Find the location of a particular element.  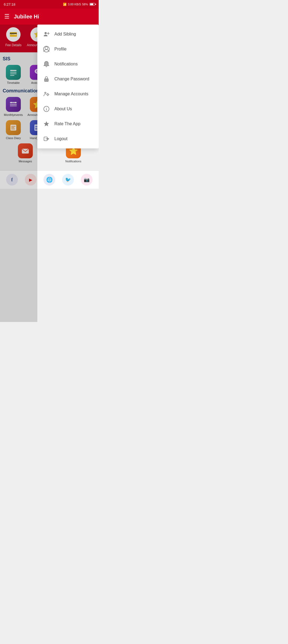

dropdown-about-us: About Us is located at coordinates (68, 109).